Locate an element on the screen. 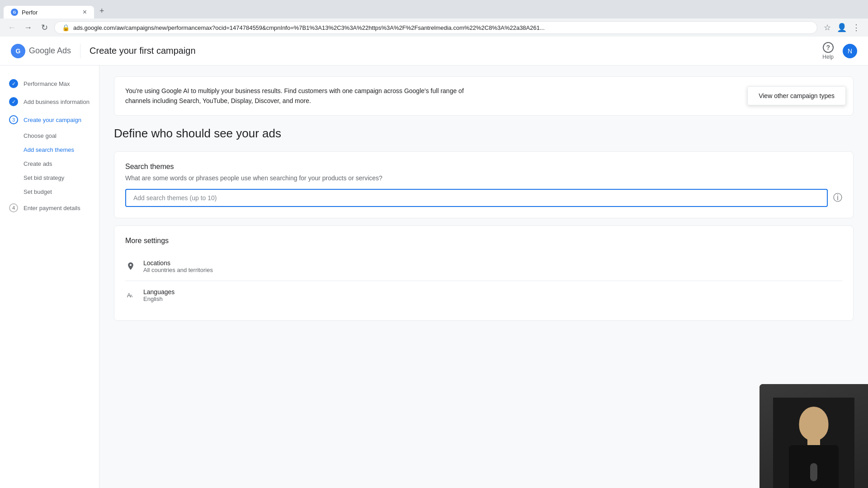  sidebar-item-performance-max: ✓ Performance Max is located at coordinates (50, 84).